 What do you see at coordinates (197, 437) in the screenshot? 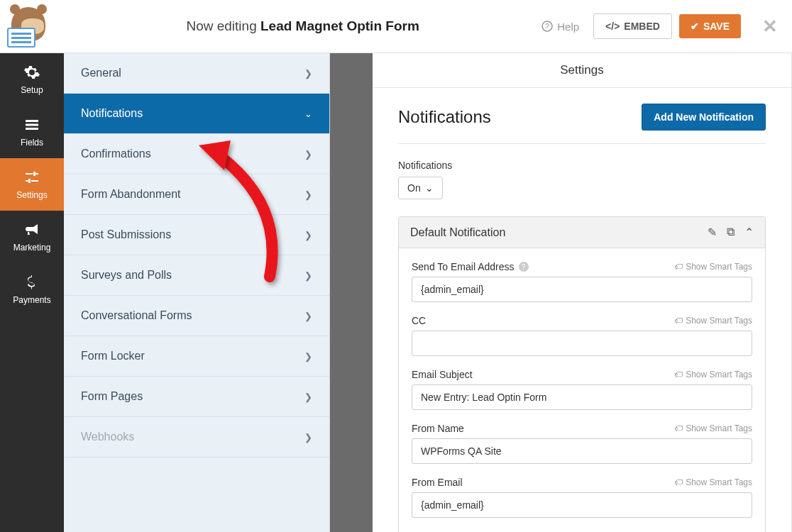
I see `sidebar-item-webhooks: Webhooks❯` at bounding box center [197, 437].